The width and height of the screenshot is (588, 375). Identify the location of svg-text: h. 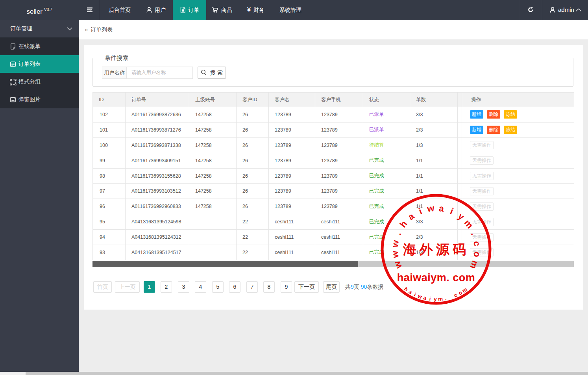
(403, 224).